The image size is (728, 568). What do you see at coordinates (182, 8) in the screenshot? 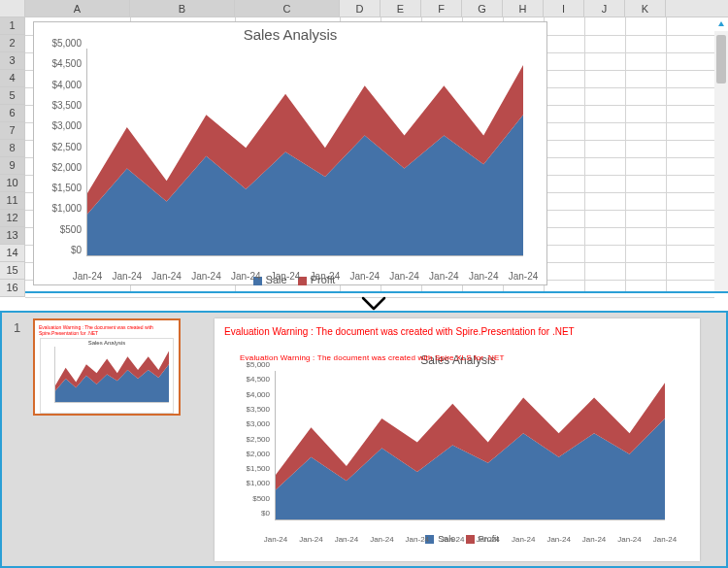
I see `column-header: B` at bounding box center [182, 8].